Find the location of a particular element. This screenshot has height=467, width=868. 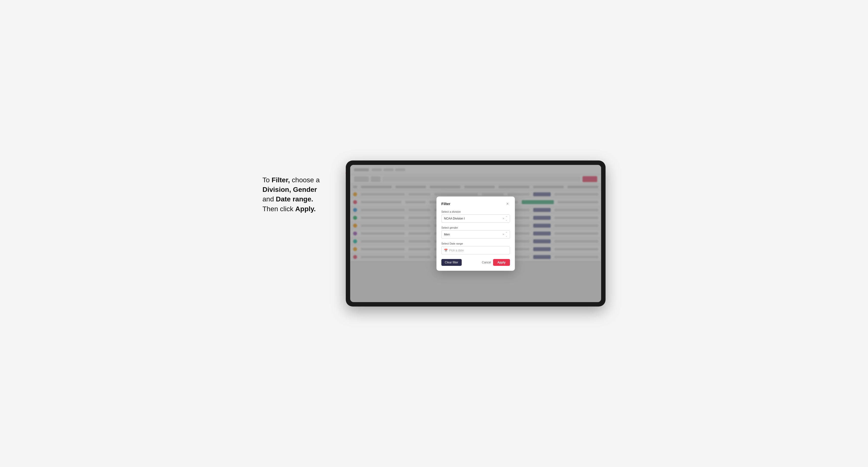

modal-title: Filter is located at coordinates (446, 204).